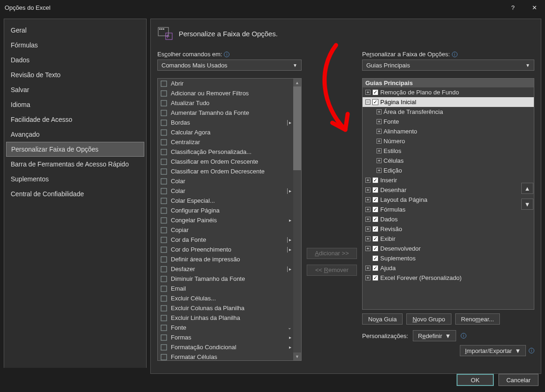 The width and height of the screenshot is (545, 392). I want to click on command-item: Formas▸, so click(225, 338).